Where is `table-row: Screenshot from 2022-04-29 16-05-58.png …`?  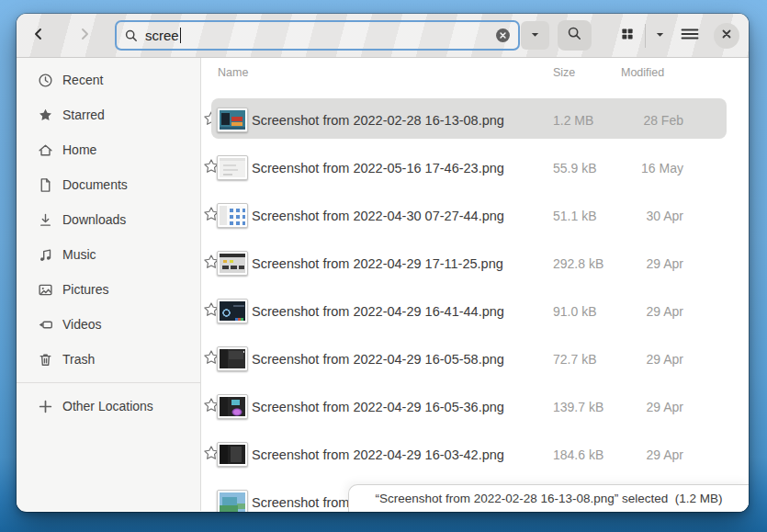
table-row: Screenshot from 2022-04-29 16-05-58.png … is located at coordinates (475, 359).